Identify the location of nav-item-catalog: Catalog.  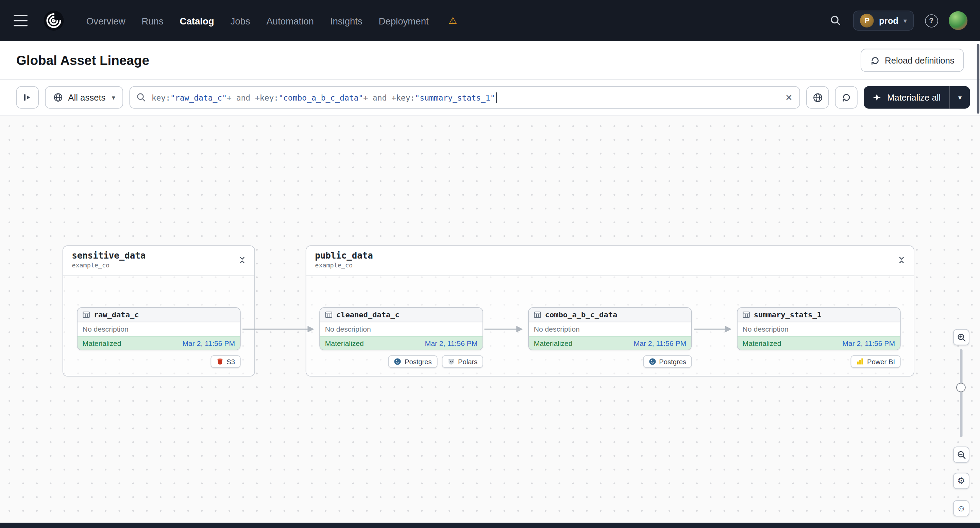
(197, 21).